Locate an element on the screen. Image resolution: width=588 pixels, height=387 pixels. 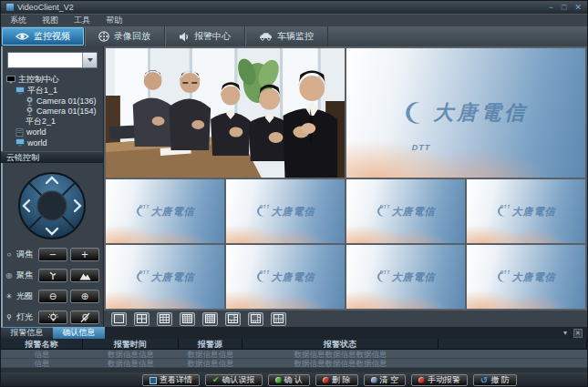
combobox-dropdown-button is located at coordinates (89, 60).